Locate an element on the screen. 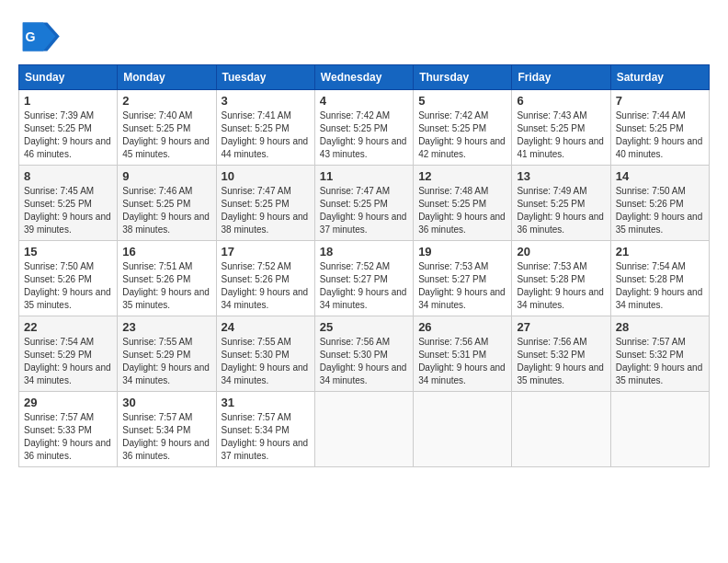 This screenshot has height=563, width=728. day-info: Sunrise: 7:56 AM Sunset: 5:32 PM Dayligh… is located at coordinates (561, 362).